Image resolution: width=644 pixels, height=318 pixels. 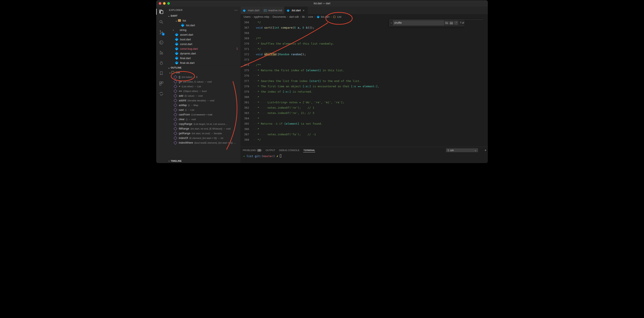 What do you see at coordinates (204, 91) in the screenshot?
I see `outline-item: ==(Object other) → bool` at bounding box center [204, 91].